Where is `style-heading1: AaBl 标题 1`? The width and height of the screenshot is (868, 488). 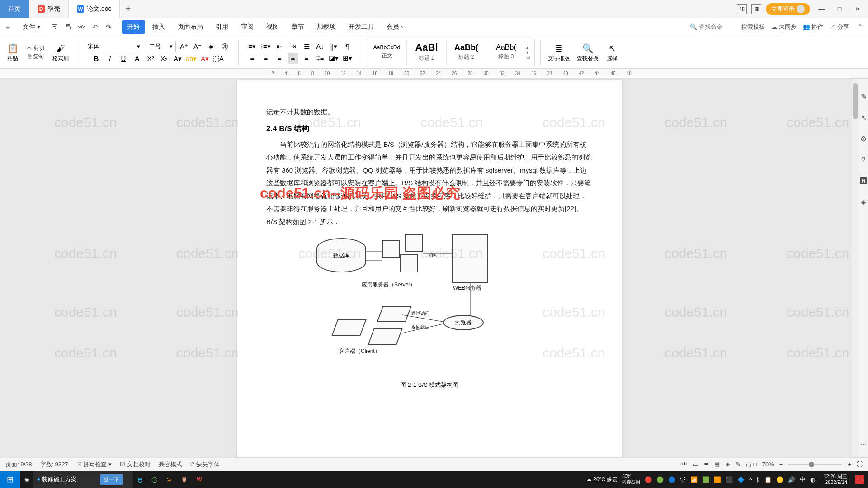 style-heading1: AaBl 标题 1 is located at coordinates (427, 52).